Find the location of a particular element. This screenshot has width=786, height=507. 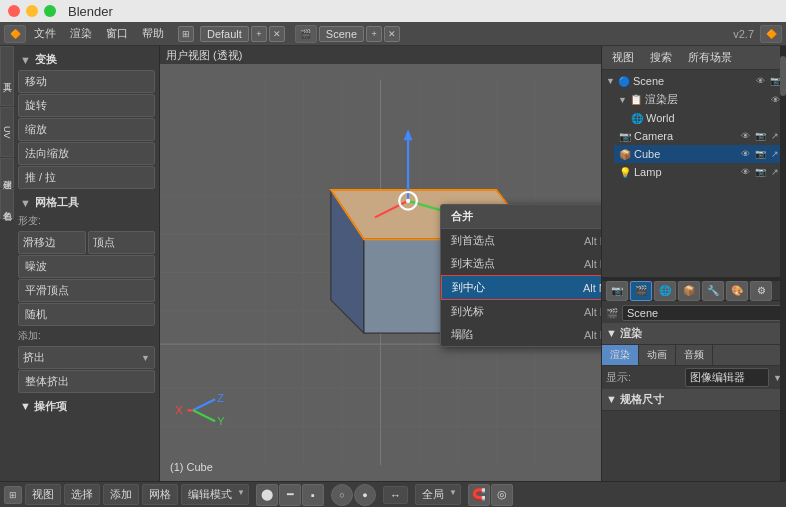

add-workspace-btn: + is located at coordinates (259, 34).